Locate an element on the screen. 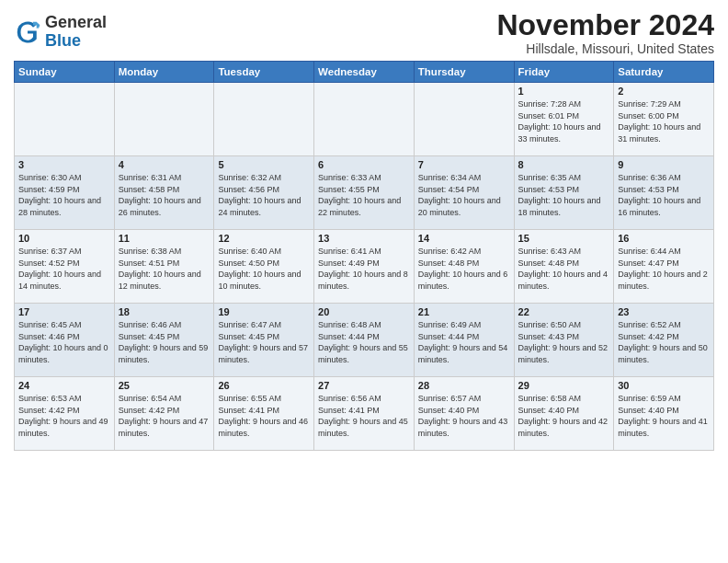  header-cell-tuesday: Tuesday is located at coordinates (265, 72).